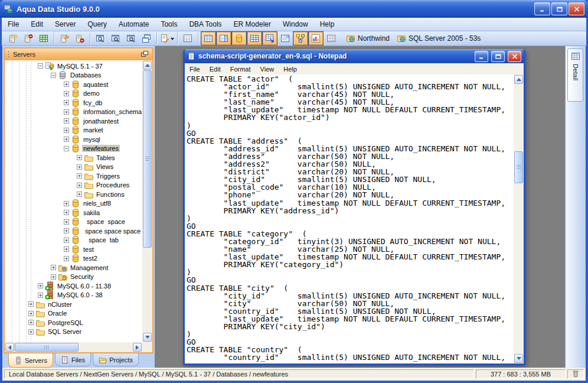  What do you see at coordinates (224, 38) in the screenshot?
I see `toggle-text-results-button` at bounding box center [224, 38].